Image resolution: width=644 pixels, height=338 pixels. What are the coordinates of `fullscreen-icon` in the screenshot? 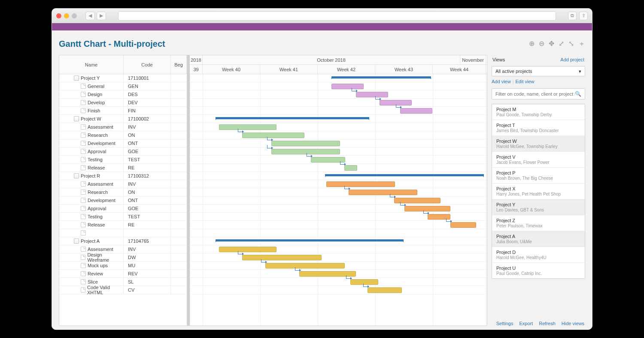 It's located at (74, 16).